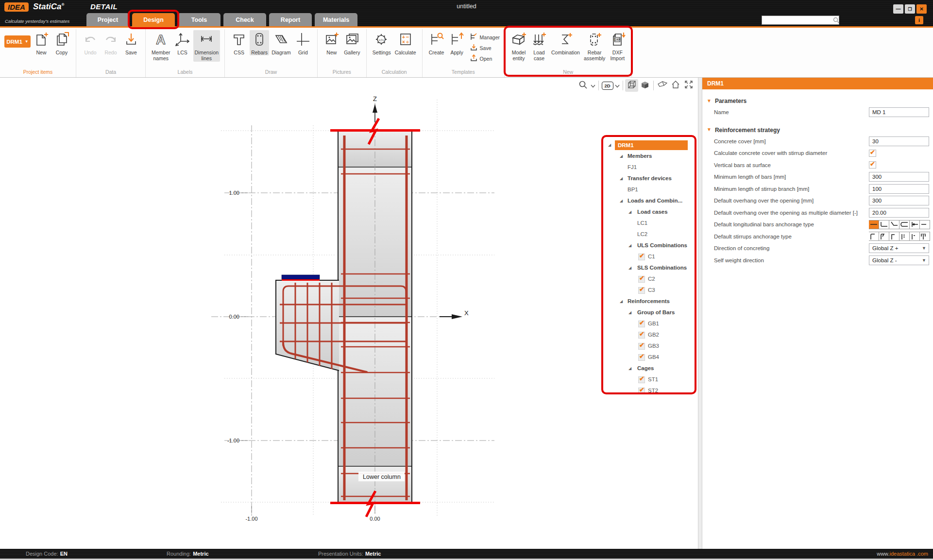 This screenshot has width=933, height=560. I want to click on tree-item-c1: ✔C1, so click(649, 257).